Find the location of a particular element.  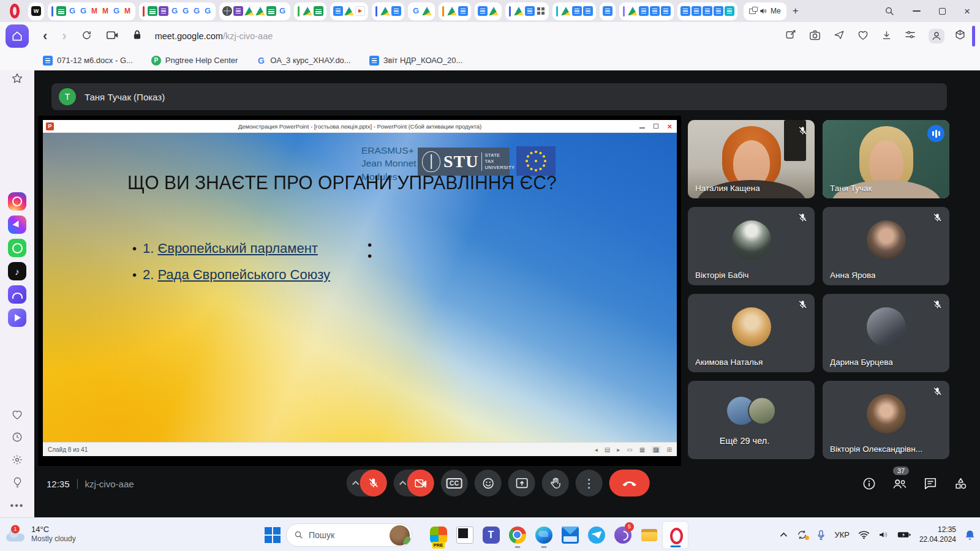

play-arrow-icon is located at coordinates (17, 318).